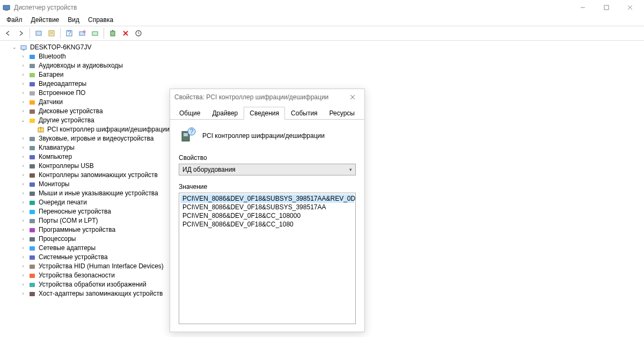 This screenshot has width=644, height=337. I want to click on list-item: PCI\VEN_8086&DEV_0F18&CC_108000, so click(267, 216).